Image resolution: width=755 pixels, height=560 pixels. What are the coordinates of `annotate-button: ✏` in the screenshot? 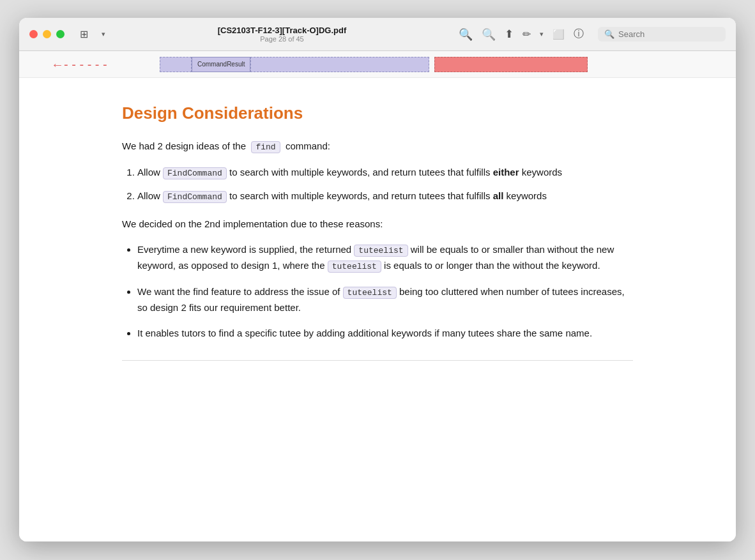 It's located at (526, 34).